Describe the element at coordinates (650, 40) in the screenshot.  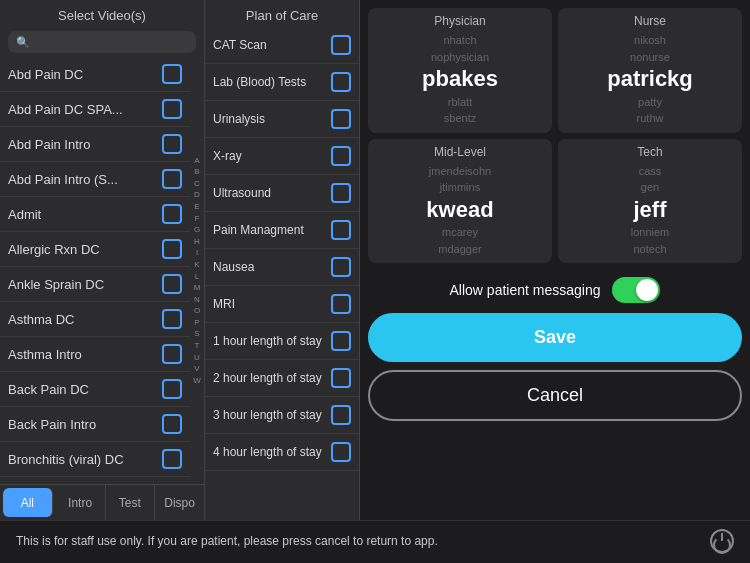
I see `role-user: nikosh` at that location.